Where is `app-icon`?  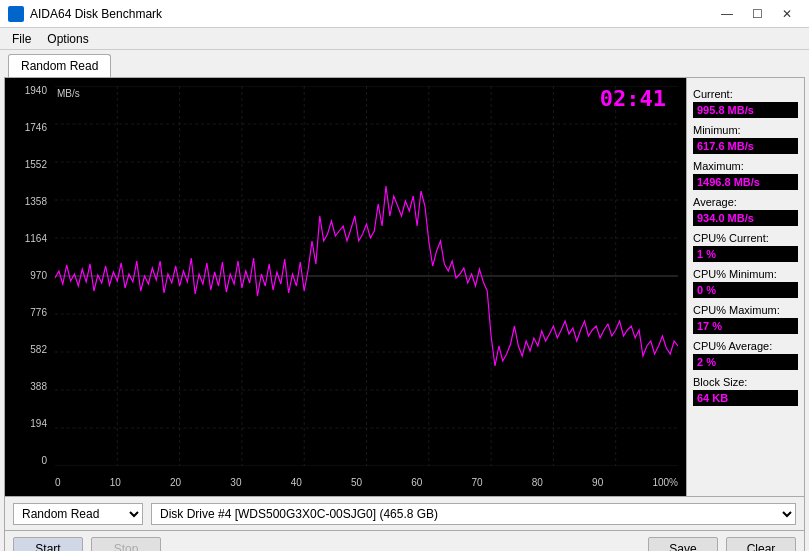 app-icon is located at coordinates (16, 14).